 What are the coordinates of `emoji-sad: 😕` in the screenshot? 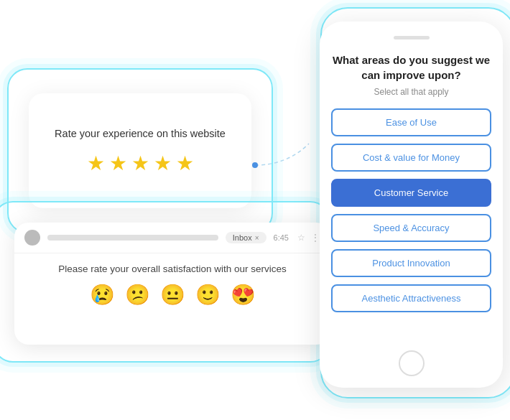 It's located at (138, 294).